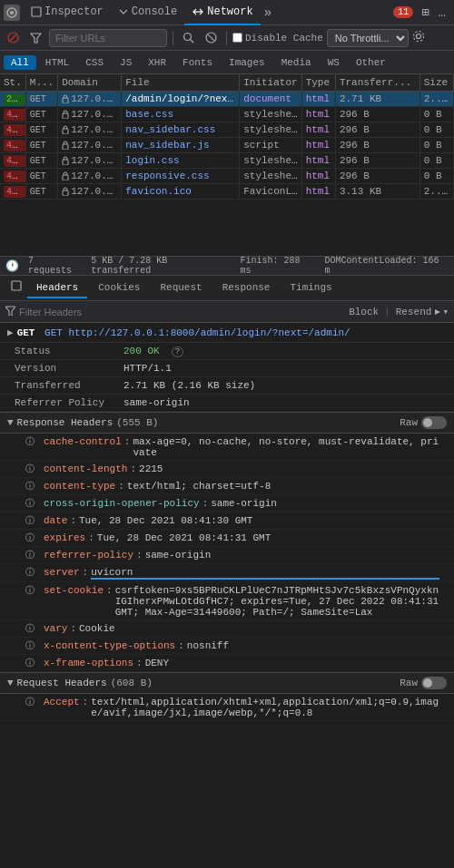 Image resolution: width=454 pixels, height=868 pixels. I want to click on cell-file: favicon.ico, so click(181, 192).